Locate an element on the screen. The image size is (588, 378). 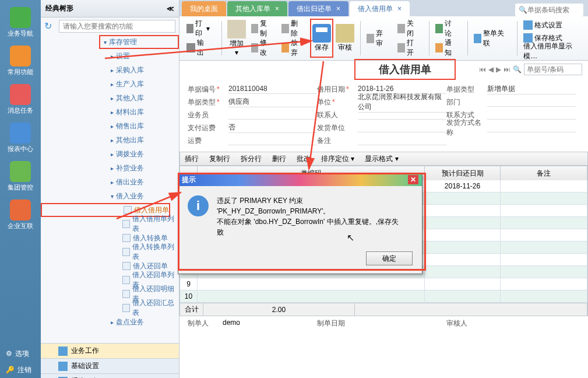
nav-search-input is located at coordinates (553, 69).